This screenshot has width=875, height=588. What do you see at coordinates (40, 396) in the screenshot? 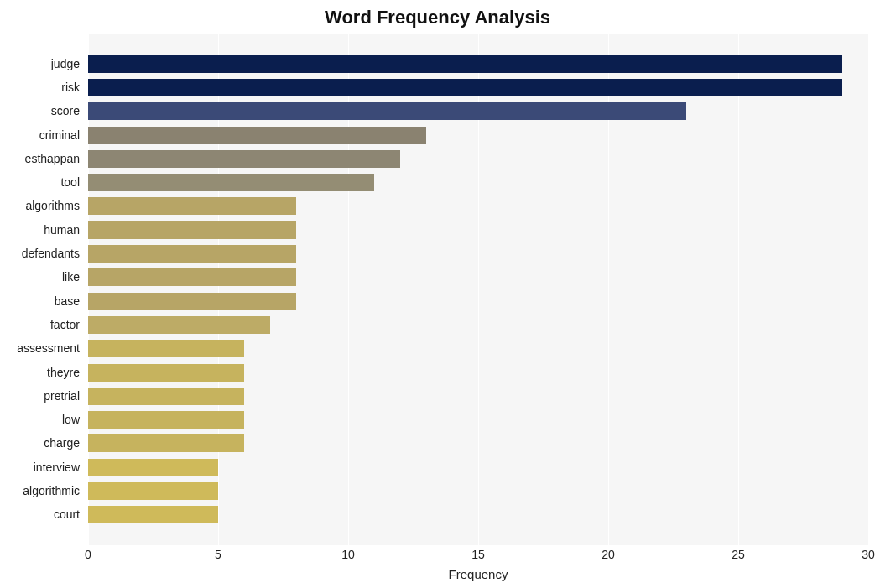
I see `y-tick-label: pretrial` at bounding box center [40, 396].